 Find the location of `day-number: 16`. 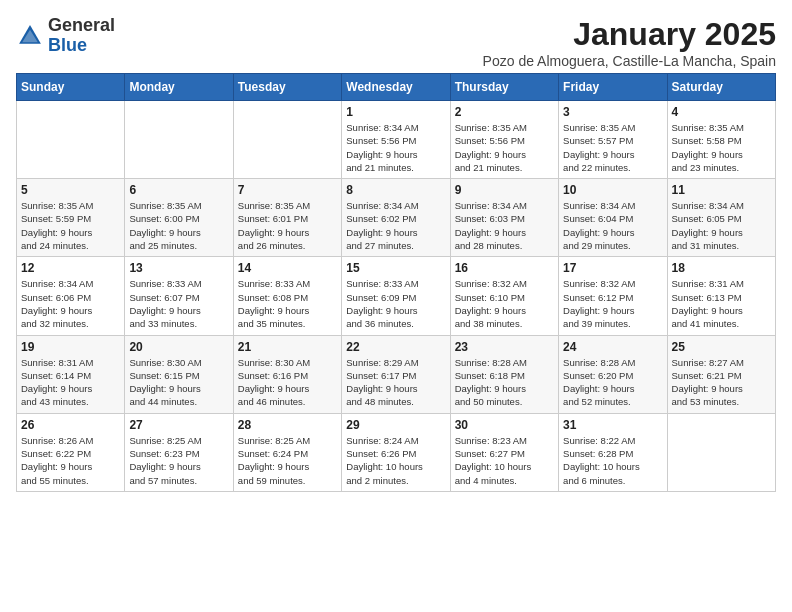

day-number: 16 is located at coordinates (504, 268).